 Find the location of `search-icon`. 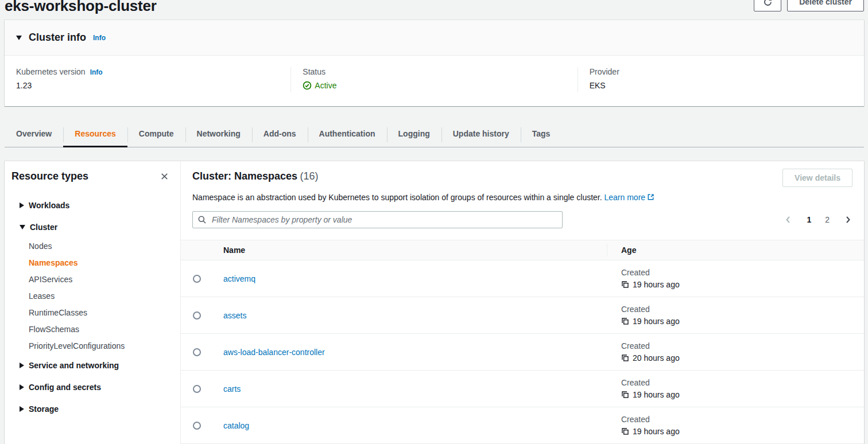

search-icon is located at coordinates (202, 220).